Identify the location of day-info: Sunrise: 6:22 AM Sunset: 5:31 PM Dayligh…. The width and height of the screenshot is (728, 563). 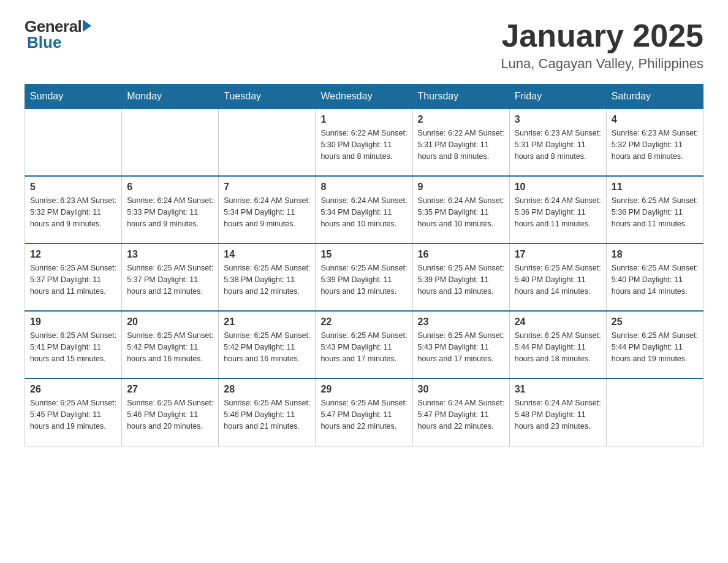
(461, 145).